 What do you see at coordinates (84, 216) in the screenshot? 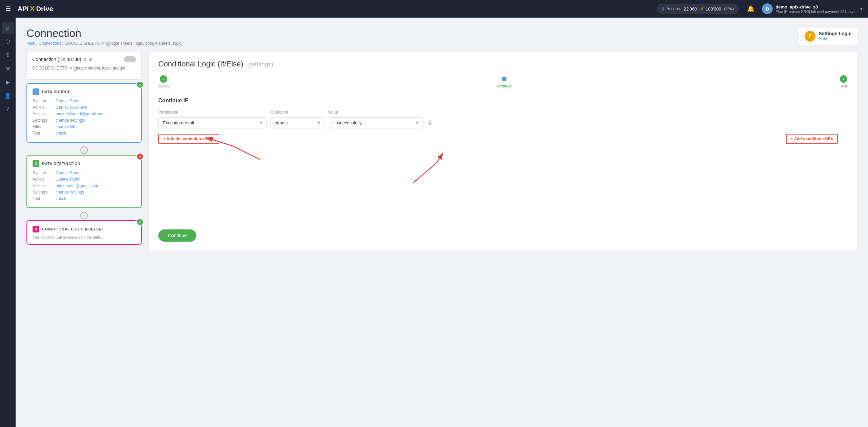
I see `add-block-2-button: +` at bounding box center [84, 216].